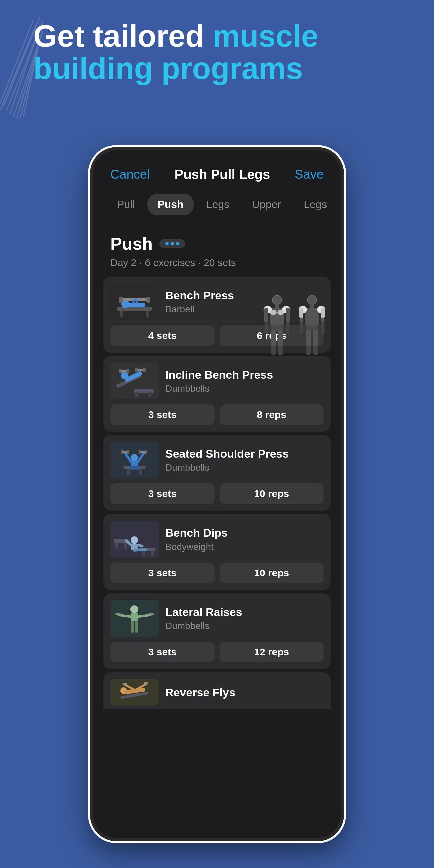  Describe the element at coordinates (309, 175) in the screenshot. I see `save-button: Save` at that location.